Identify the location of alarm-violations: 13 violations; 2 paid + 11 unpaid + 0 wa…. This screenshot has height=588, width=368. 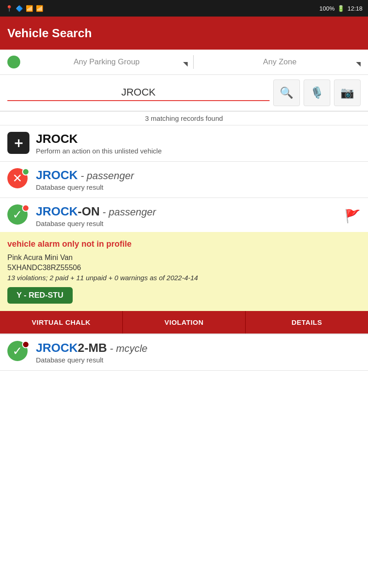
(184, 277).